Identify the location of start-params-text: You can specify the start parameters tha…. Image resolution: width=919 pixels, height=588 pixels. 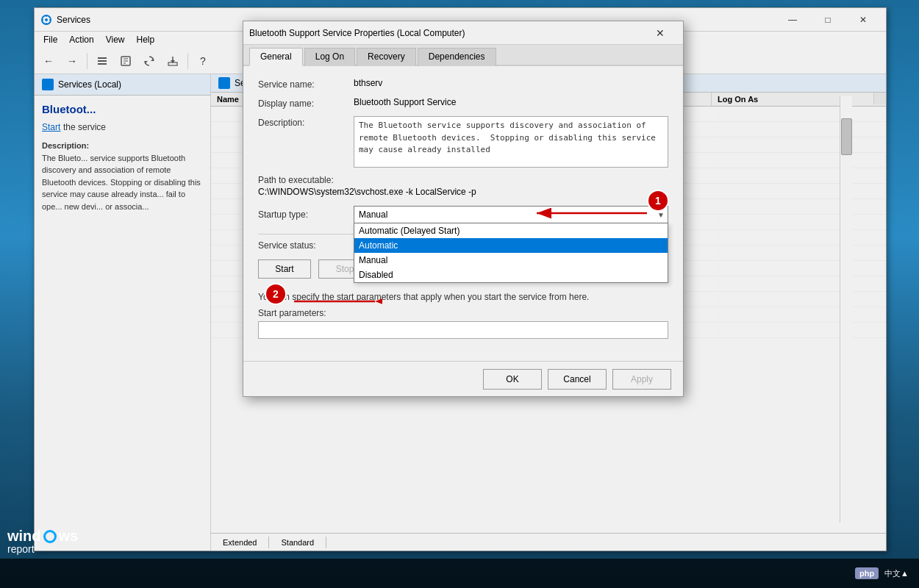
(463, 297).